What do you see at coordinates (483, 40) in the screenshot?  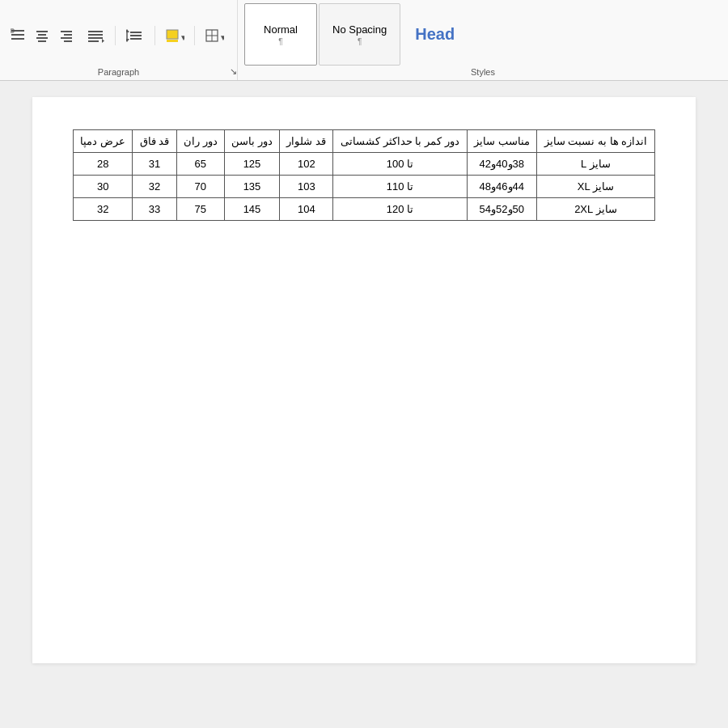 I see `styles-section: Normal ¶ No Spacing ¶ Head Styles` at bounding box center [483, 40].